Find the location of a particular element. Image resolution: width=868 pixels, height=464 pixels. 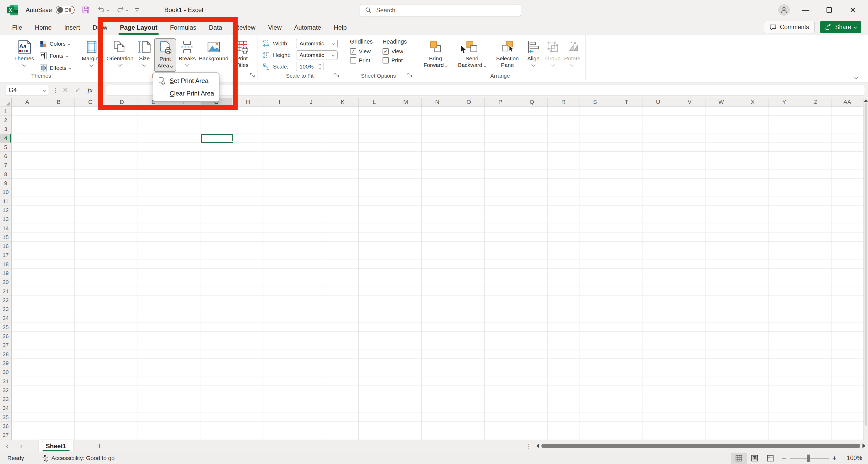

cell-M11 is located at coordinates (406, 201).